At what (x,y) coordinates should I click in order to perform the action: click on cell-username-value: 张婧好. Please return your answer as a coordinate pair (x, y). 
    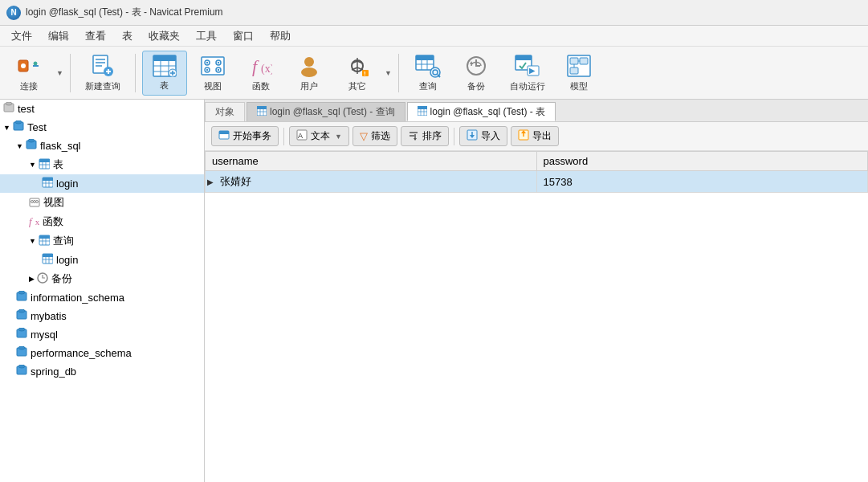
    Looking at the image, I should click on (236, 182).